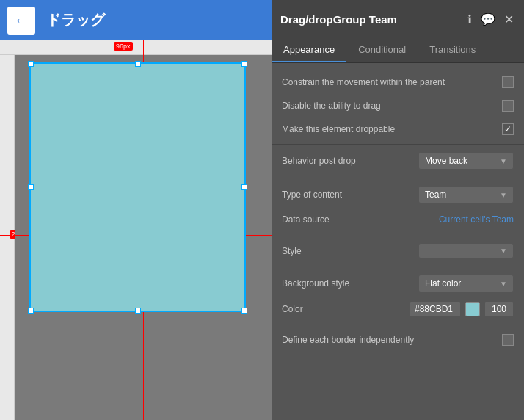 The height and width of the screenshot is (420, 524). What do you see at coordinates (488, 19) in the screenshot?
I see `chat-icon: 💬` at bounding box center [488, 19].